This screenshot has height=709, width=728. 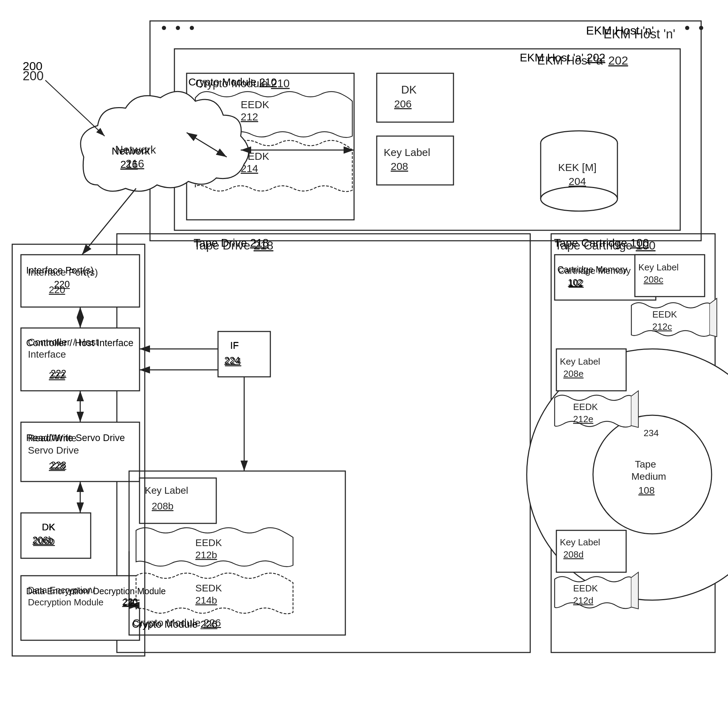 I want to click on ekm-host-n-label: EKM Host 'n', so click(x=639, y=34).